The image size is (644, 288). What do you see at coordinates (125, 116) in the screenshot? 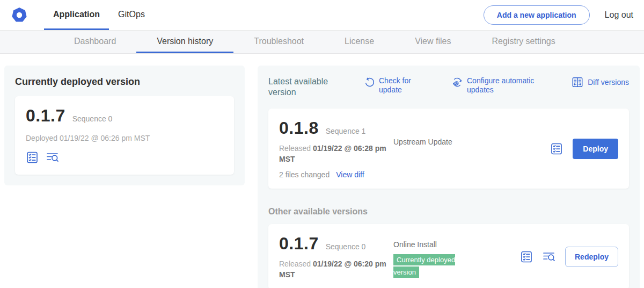
I see `deployed-version-row: 0.1.7 Sequence 0` at bounding box center [125, 116].